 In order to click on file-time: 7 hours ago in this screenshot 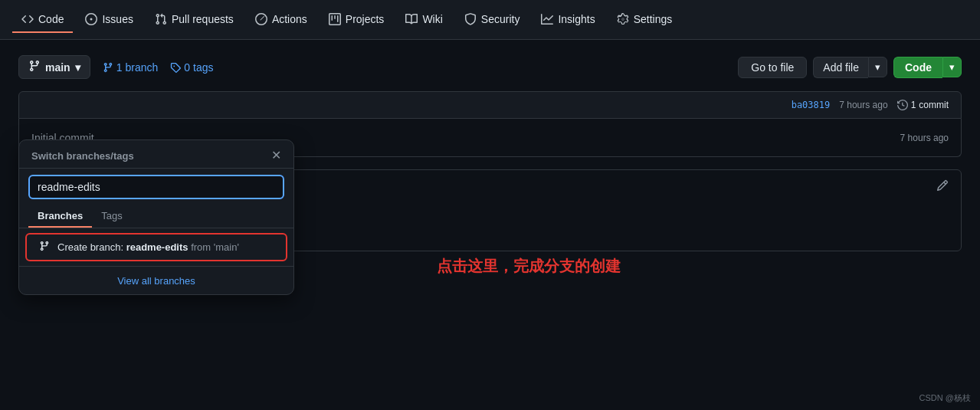, I will do `click(924, 138)`.